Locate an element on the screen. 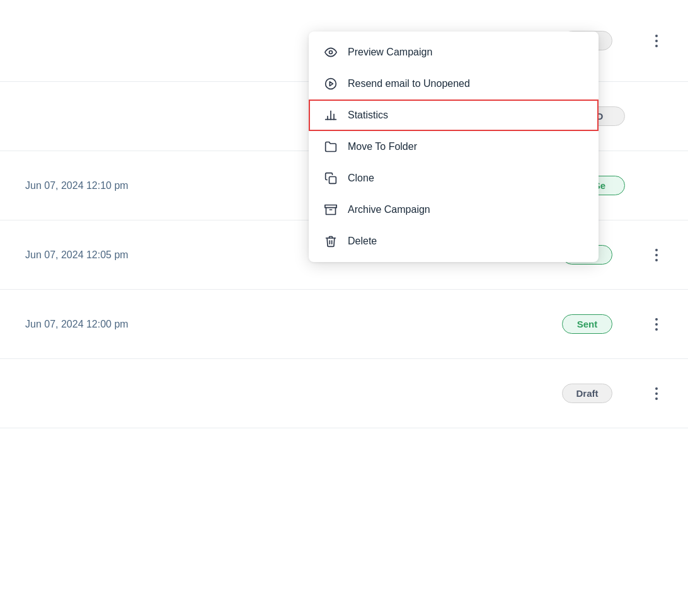 Image resolution: width=688 pixels, height=616 pixels. trash-icon is located at coordinates (331, 241).